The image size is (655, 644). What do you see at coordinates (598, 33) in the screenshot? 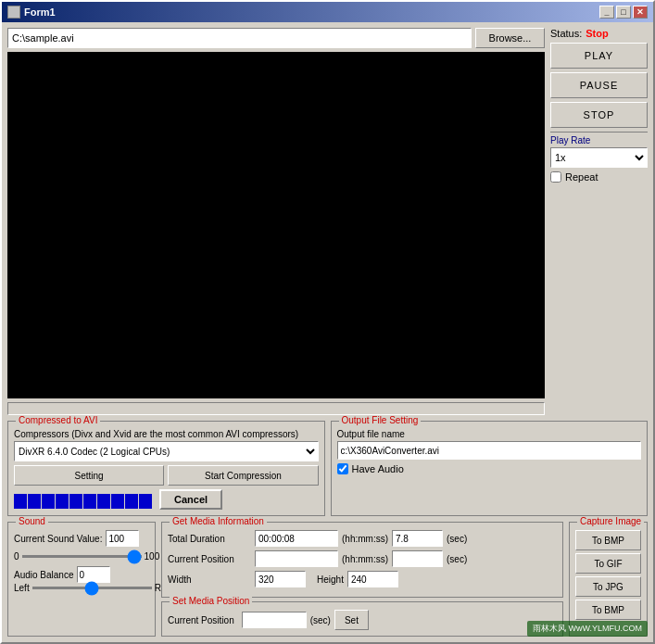
I see `status-row: Status: Stop` at bounding box center [598, 33].